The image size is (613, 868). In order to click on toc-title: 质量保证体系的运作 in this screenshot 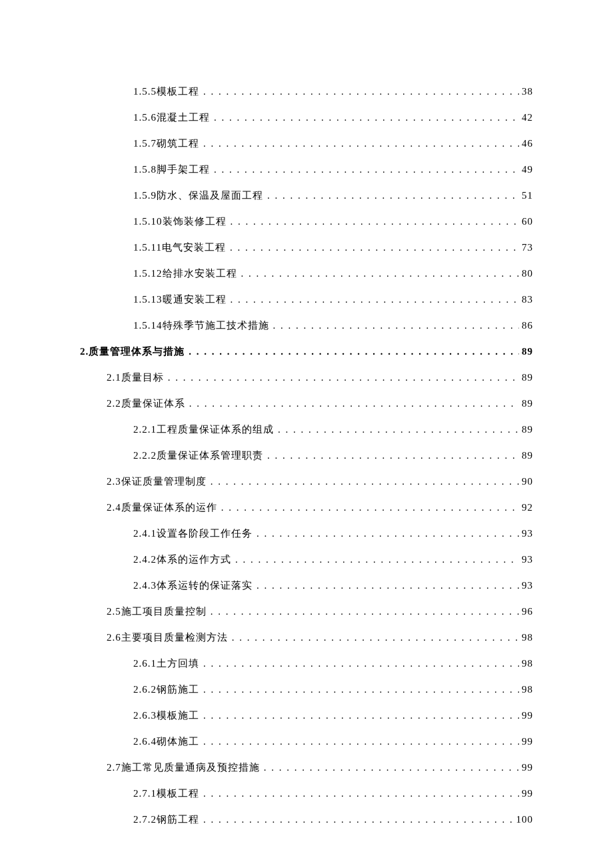, I will do `click(169, 508)`.